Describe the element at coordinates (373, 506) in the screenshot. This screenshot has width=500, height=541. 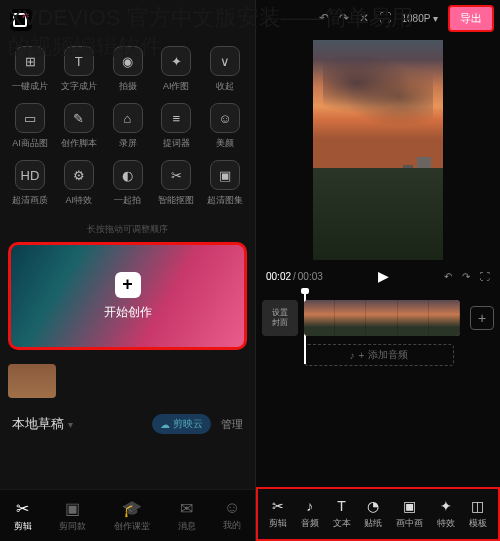
I see `edit-icon: ◔` at that location.